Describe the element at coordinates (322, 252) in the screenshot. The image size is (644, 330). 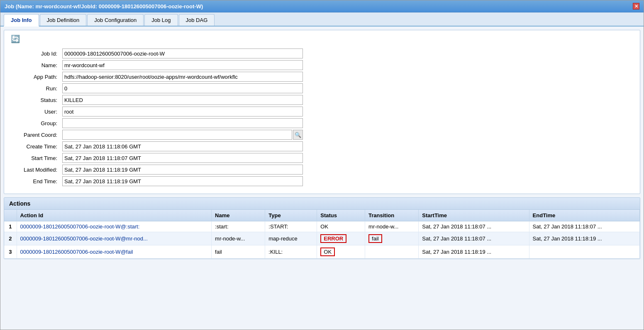
I see `table-row: 3 0000009-180126005007006-oozie-root-W@f…` at that location.